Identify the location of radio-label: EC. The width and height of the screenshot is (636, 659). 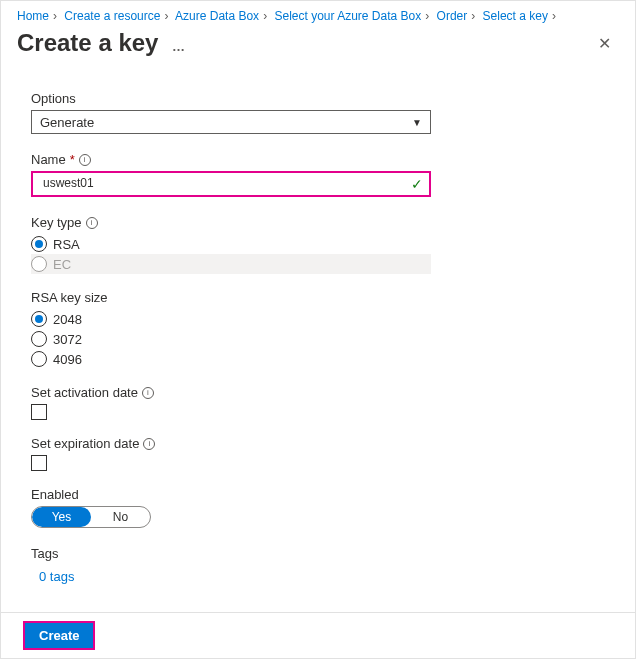
(62, 264).